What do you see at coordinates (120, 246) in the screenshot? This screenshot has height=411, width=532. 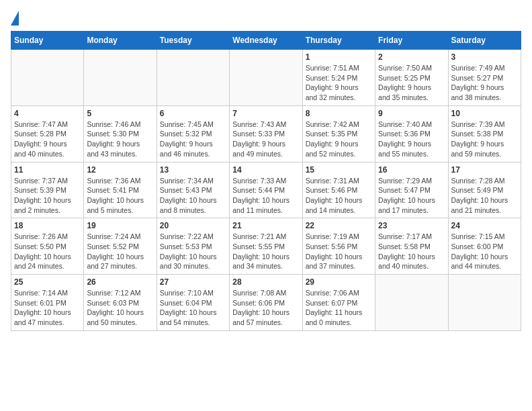 I see `calendar-day-cell: 19Sunrise: 7:24 AM Sunset: 5:52 PM Dayli…` at bounding box center [120, 246].